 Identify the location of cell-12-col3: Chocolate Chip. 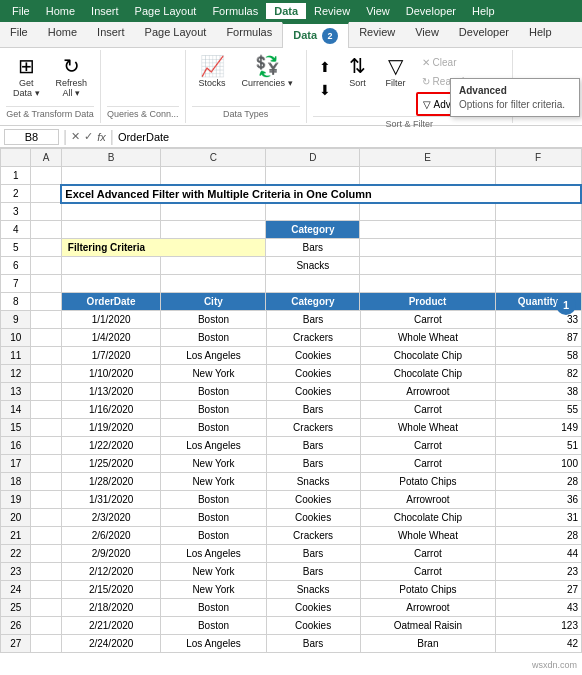
(428, 374).